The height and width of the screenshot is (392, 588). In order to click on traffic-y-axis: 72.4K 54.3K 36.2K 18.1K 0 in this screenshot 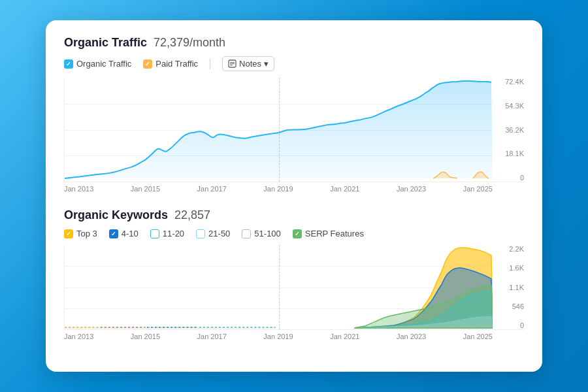, I will do `click(508, 129)`.